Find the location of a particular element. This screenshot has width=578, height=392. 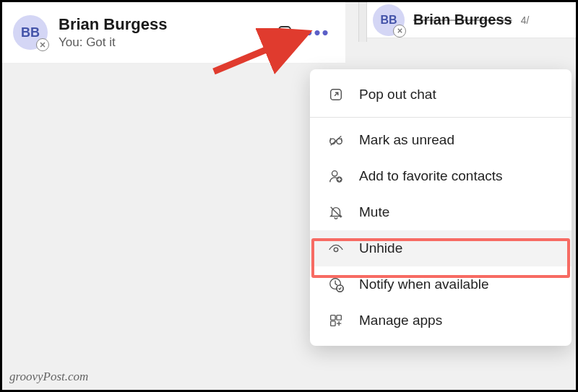

clock-check-icon is located at coordinates (336, 284).